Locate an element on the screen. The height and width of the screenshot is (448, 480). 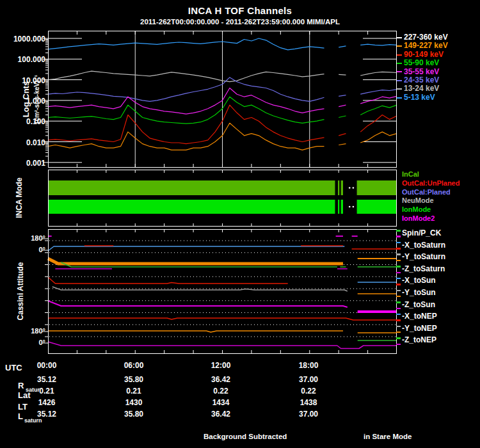
table-cell: 1438 is located at coordinates (308, 403).